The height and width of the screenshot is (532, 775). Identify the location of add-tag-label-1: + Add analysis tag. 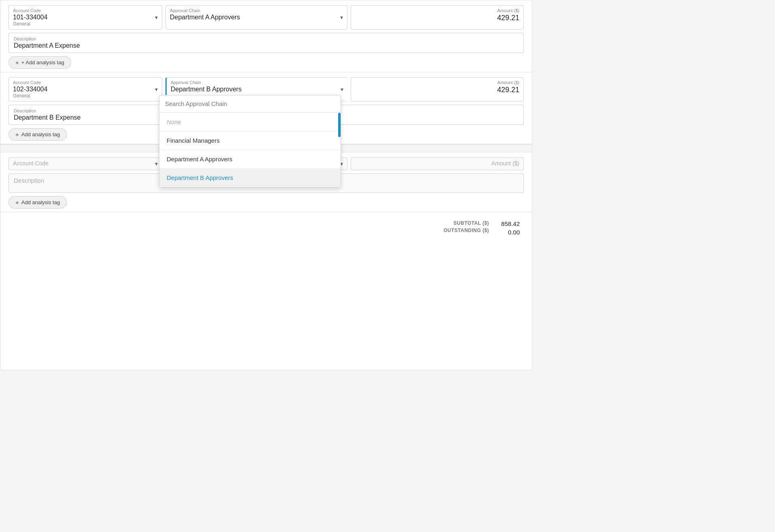
(43, 62).